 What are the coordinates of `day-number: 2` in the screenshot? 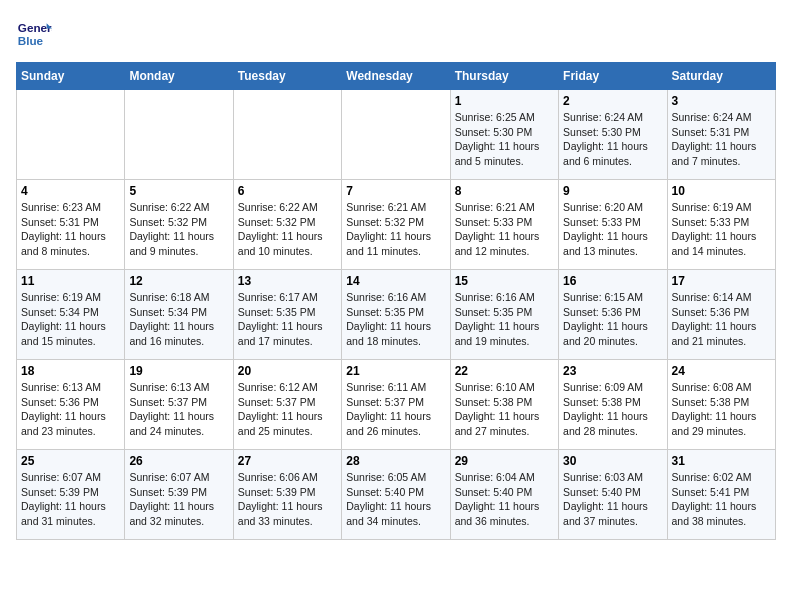 It's located at (612, 101).